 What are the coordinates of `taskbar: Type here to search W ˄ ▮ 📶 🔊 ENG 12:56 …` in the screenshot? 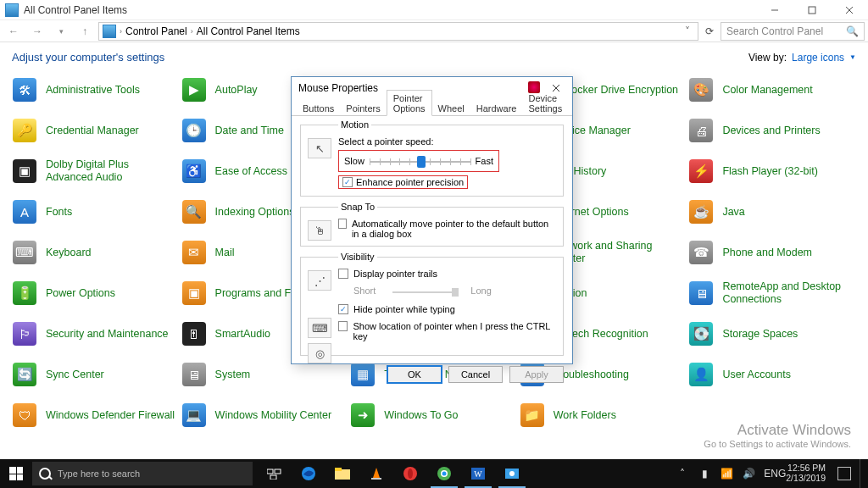 It's located at (434, 474).